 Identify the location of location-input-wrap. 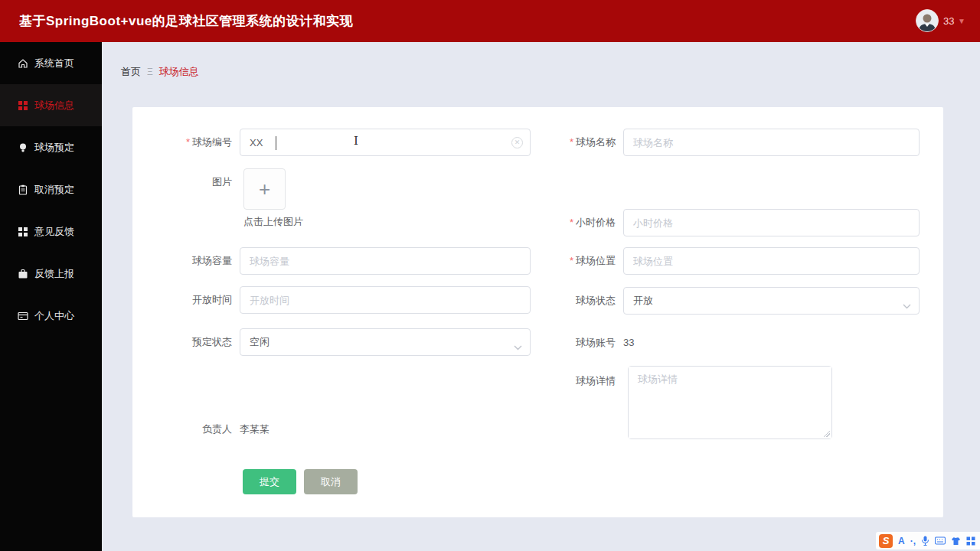
(772, 261).